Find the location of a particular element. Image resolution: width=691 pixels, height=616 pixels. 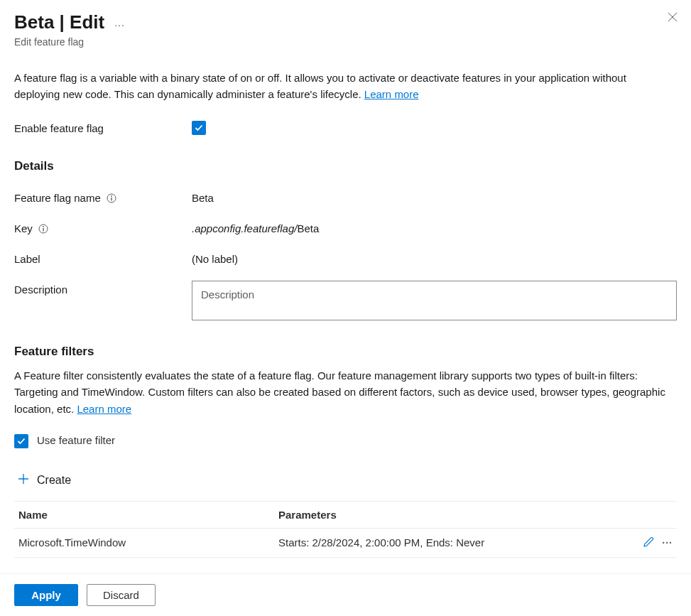

filters-intro: A Feature filter consistently evaluates … is located at coordinates (341, 392).